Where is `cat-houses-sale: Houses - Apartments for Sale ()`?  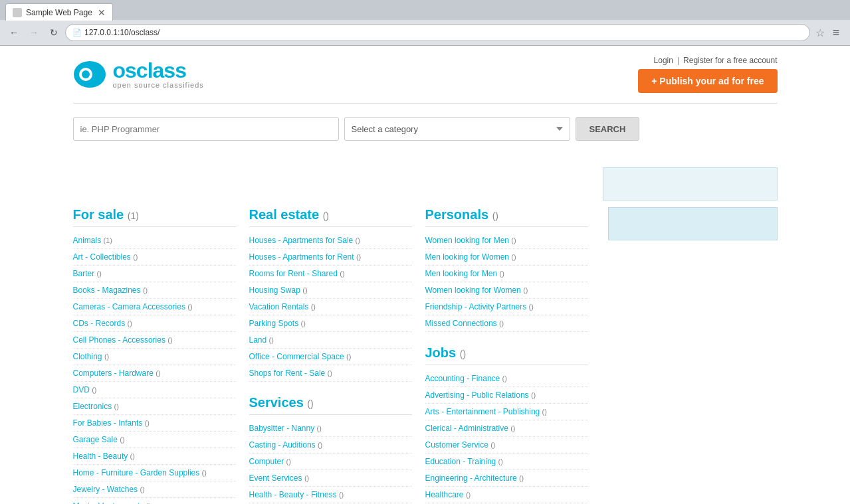 cat-houses-sale: Houses - Apartments for Sale () is located at coordinates (331, 240).